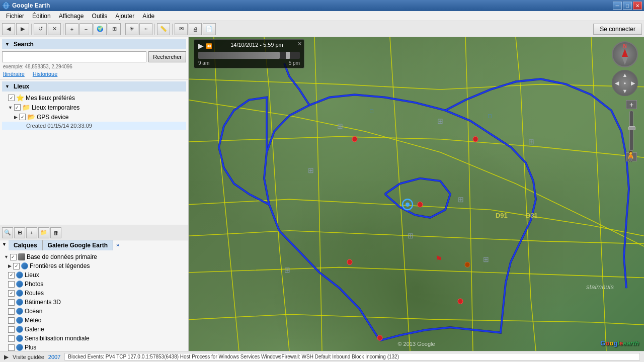  Describe the element at coordinates (625, 83) in the screenshot. I see `nav-pad: ▲ ◀ ● ▶ ▼` at that location.